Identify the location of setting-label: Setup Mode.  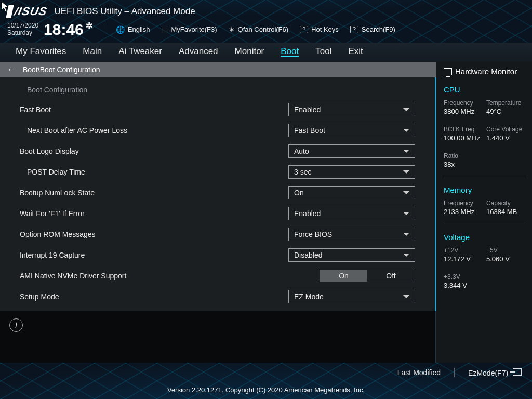
(154, 297).